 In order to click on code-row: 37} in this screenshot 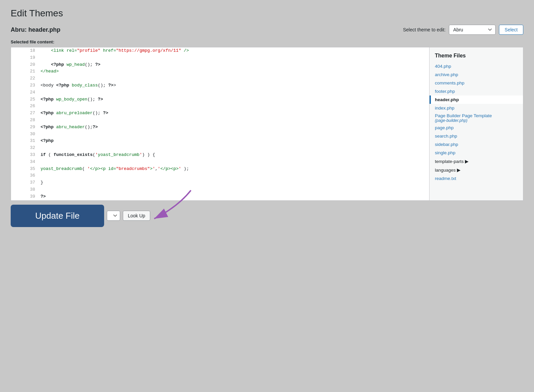, I will do `click(220, 183)`.